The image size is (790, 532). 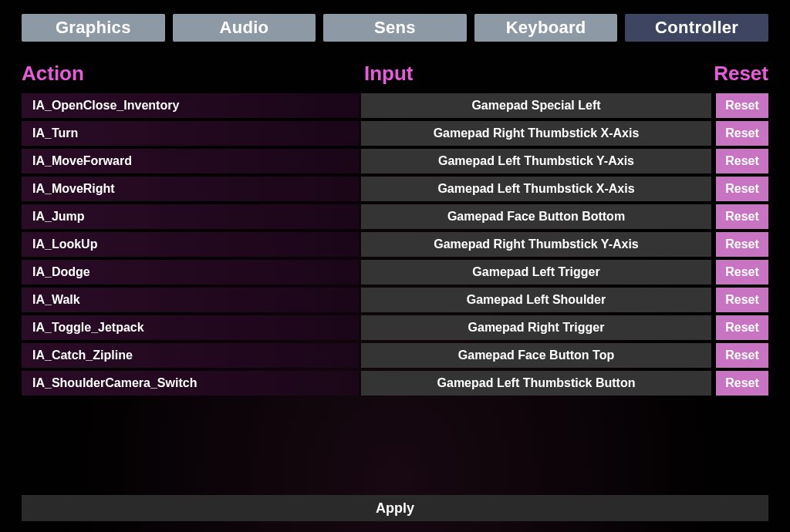 What do you see at coordinates (191, 328) in the screenshot?
I see `binding-action: IA_Toggle_Jetpack` at bounding box center [191, 328].